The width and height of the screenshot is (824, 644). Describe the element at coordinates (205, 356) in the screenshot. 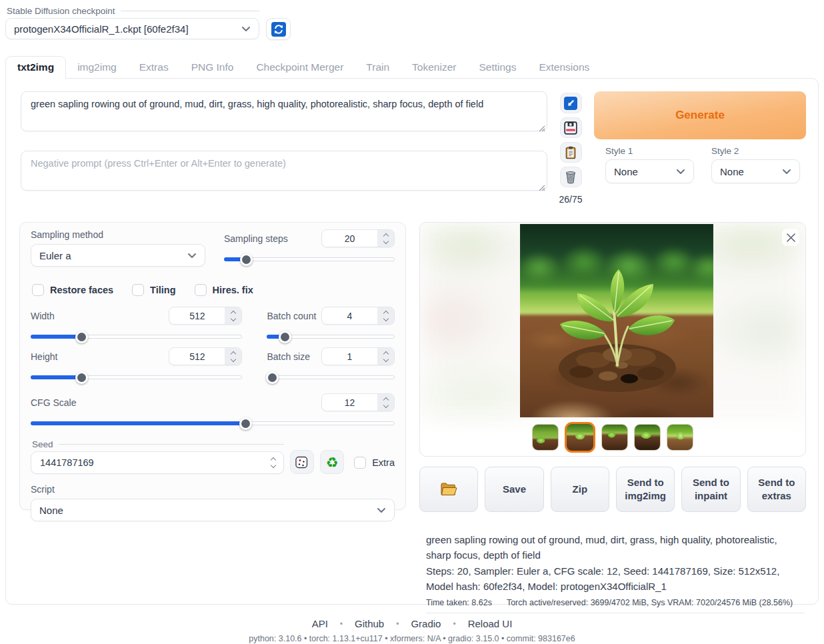

I see `height-input` at that location.